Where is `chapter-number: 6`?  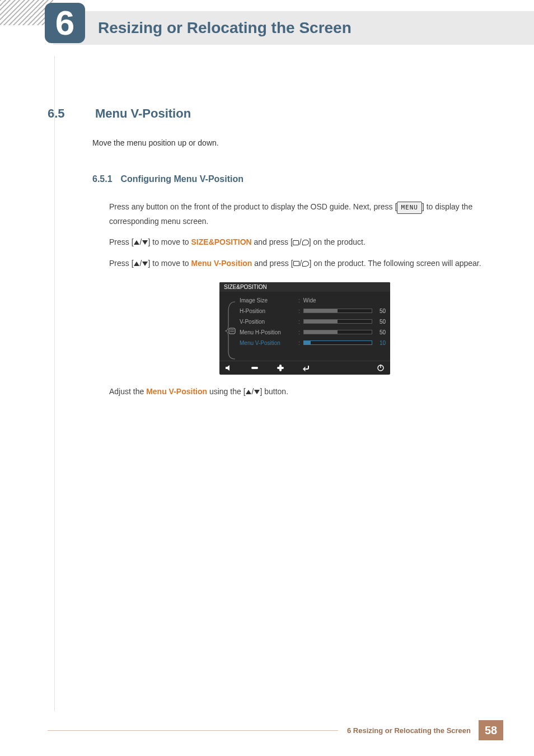 chapter-number: 6 is located at coordinates (65, 23).